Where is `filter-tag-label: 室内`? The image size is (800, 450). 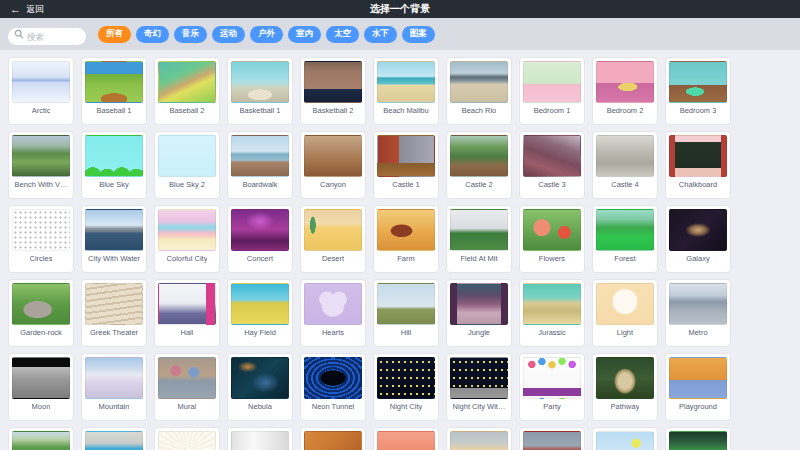 filter-tag-label: 室内 is located at coordinates (304, 34).